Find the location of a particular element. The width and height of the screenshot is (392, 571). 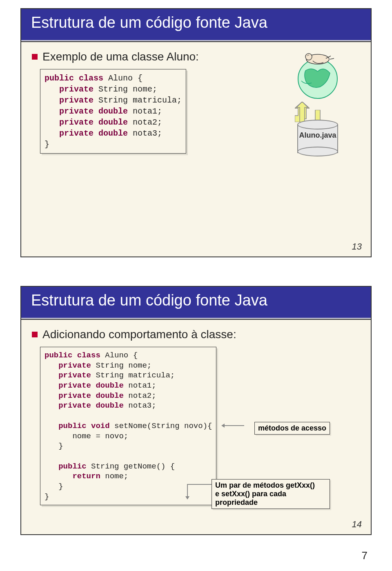

slide-2-code: public class Aluno { private String nome… is located at coordinates (128, 426).